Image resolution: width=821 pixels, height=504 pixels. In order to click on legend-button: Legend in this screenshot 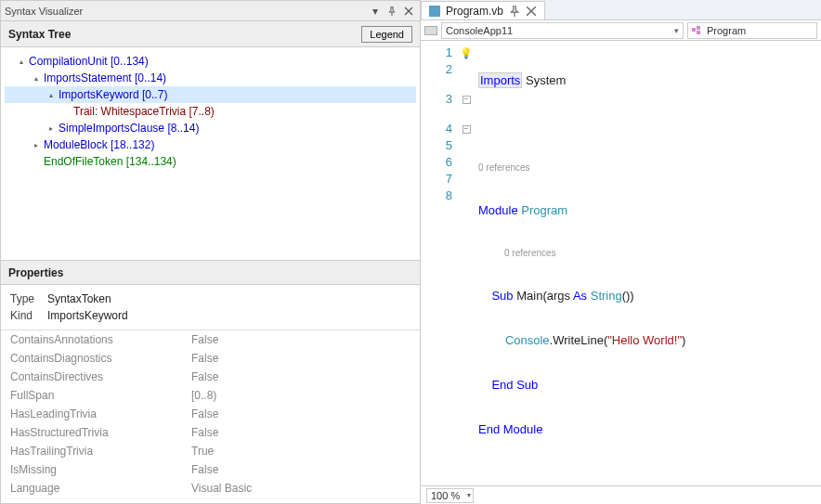, I will do `click(386, 34)`.